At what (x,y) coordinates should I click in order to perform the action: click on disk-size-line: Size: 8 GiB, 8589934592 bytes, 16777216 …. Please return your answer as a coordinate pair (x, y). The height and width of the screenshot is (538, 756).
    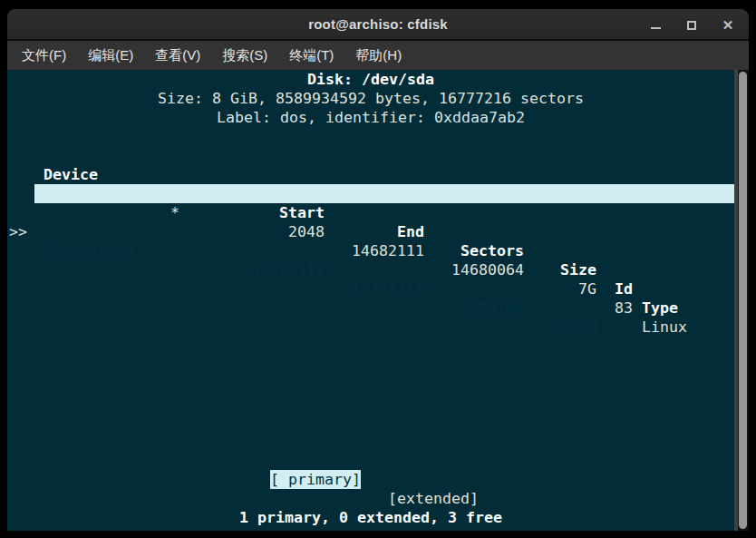
    Looking at the image, I should click on (371, 98).